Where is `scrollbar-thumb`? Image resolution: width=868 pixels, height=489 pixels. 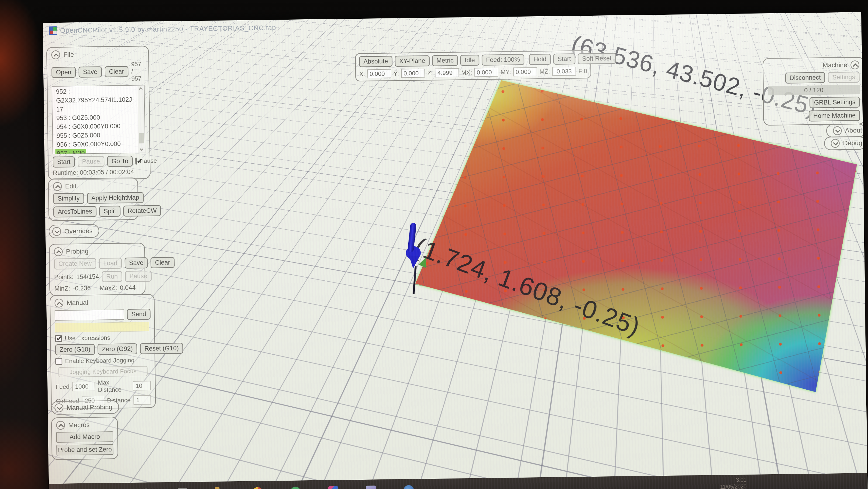
scrollbar-thumb is located at coordinates (142, 138).